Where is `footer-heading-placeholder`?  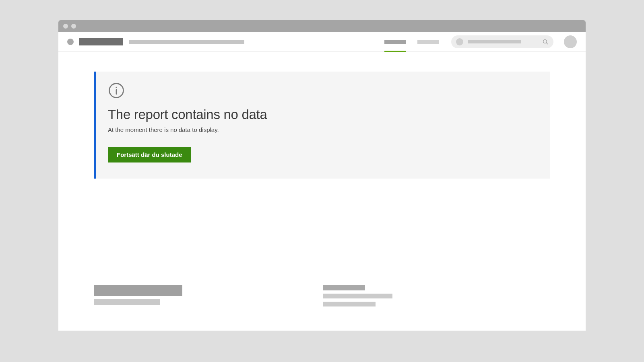 footer-heading-placeholder is located at coordinates (138, 290).